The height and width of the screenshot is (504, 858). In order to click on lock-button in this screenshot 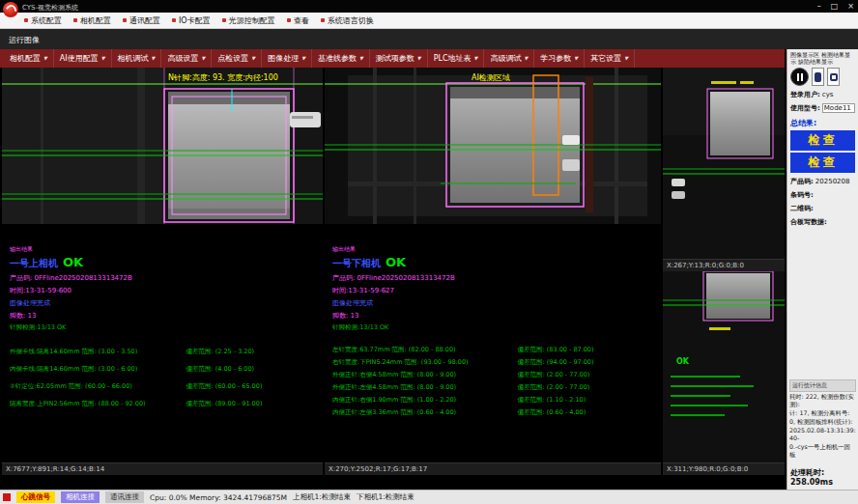, I will do `click(833, 77)`.